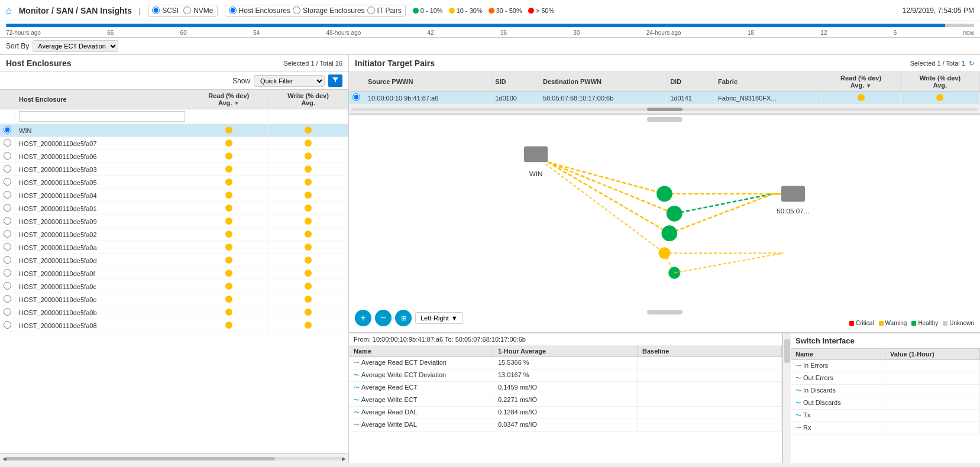 Image resolution: width=980 pixels, height=467 pixels. Describe the element at coordinates (409, 318) in the screenshot. I see `topo-controls: + − ⊞ Left-Right ▼` at that location.